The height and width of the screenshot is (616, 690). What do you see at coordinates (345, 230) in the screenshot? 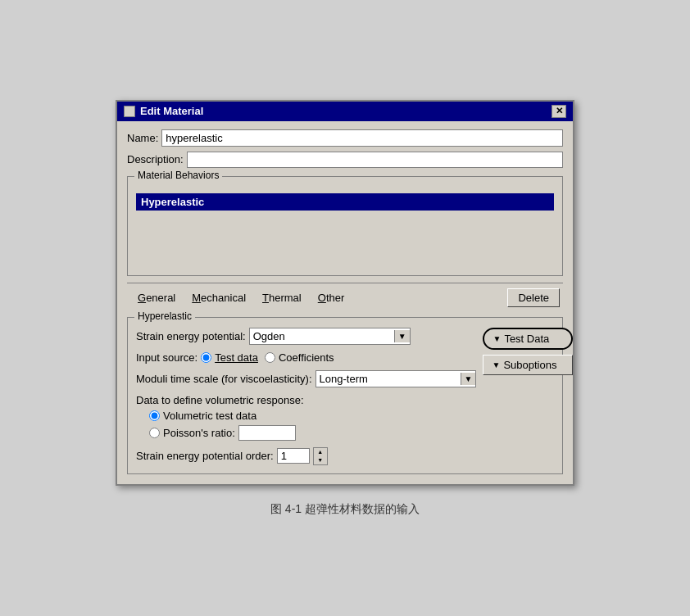
I see `behaviors-list: Hyperelastic` at bounding box center [345, 230].